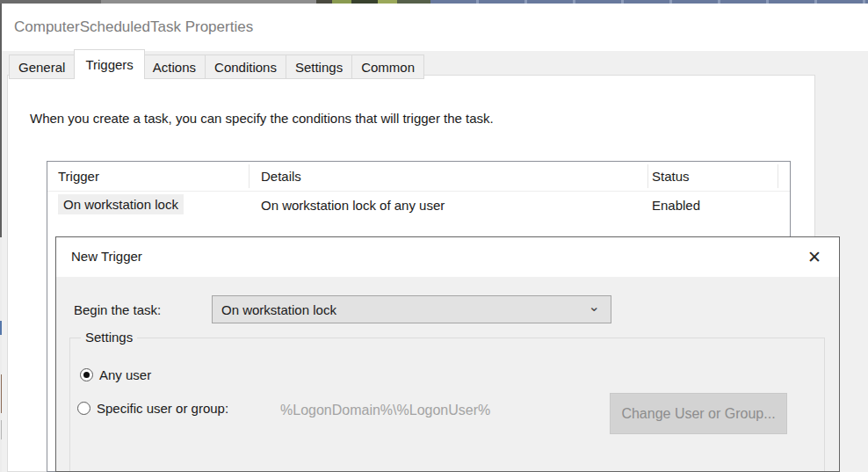 Image resolution: width=868 pixels, height=472 pixels. What do you see at coordinates (125, 374) in the screenshot?
I see `radio-any-user-label: Any user` at bounding box center [125, 374].